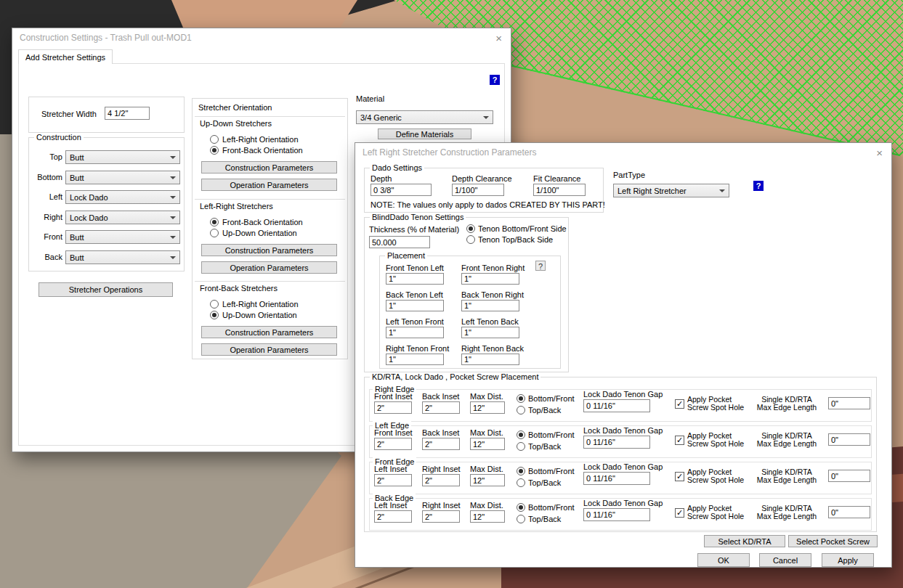 The image size is (903, 588). I want to click on tenon-label: Right Tenon Back, so click(493, 348).